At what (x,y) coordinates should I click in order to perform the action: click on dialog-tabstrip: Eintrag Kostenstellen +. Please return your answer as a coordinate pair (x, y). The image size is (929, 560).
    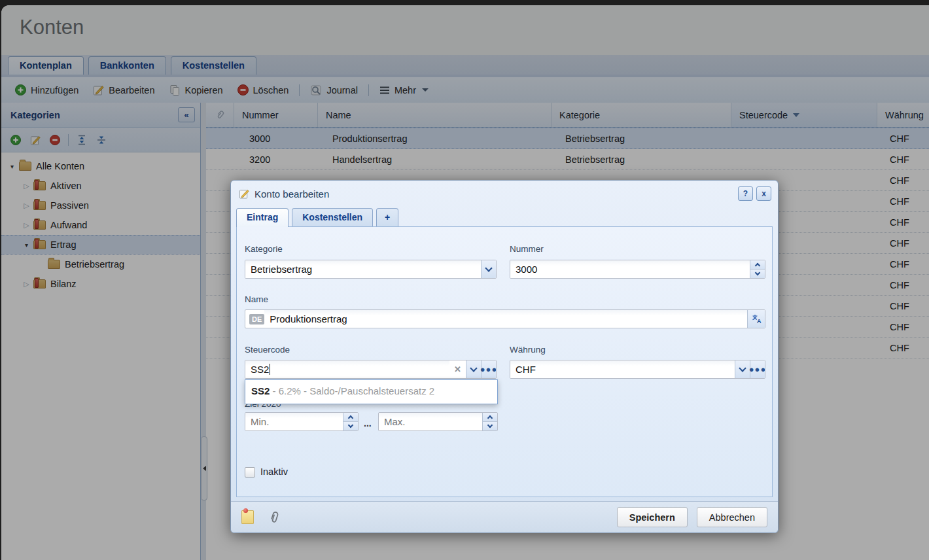
    Looking at the image, I should click on (504, 217).